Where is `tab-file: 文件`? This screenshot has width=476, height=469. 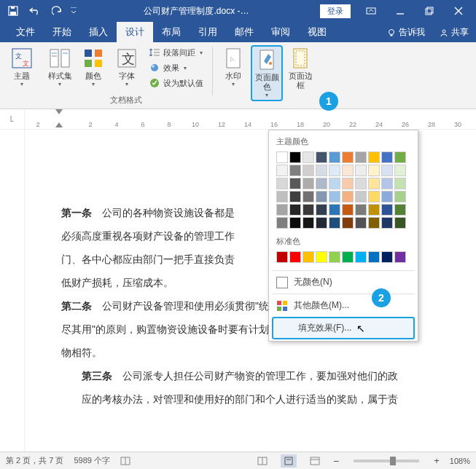 tab-file: 文件 is located at coordinates (26, 32).